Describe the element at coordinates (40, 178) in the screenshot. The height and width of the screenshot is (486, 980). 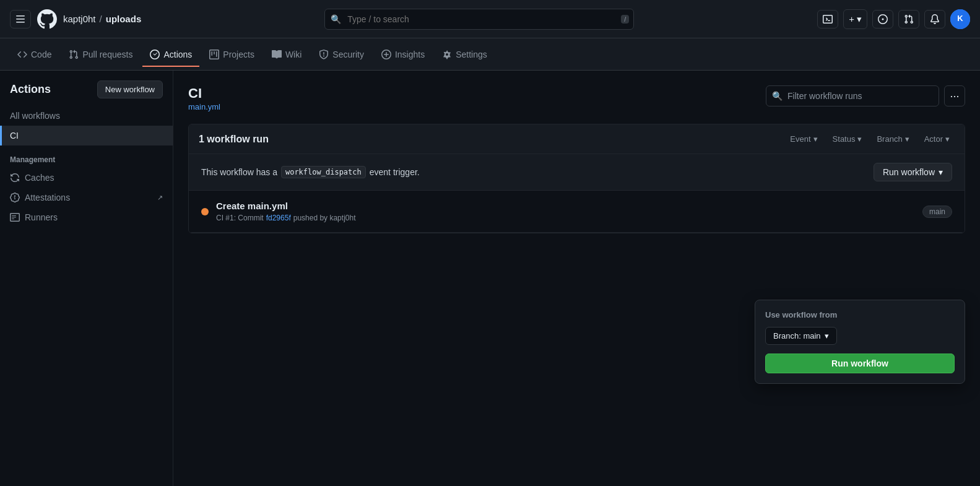
I see `caches-label: Caches` at that location.